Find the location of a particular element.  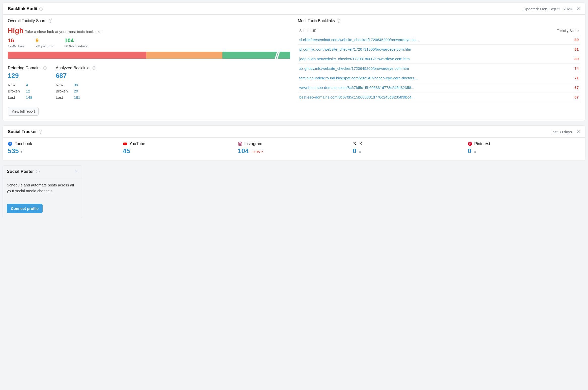

source-url-cell: best-seo-domains.com/8c67fd5c15b605331d7… is located at coordinates (414, 97).